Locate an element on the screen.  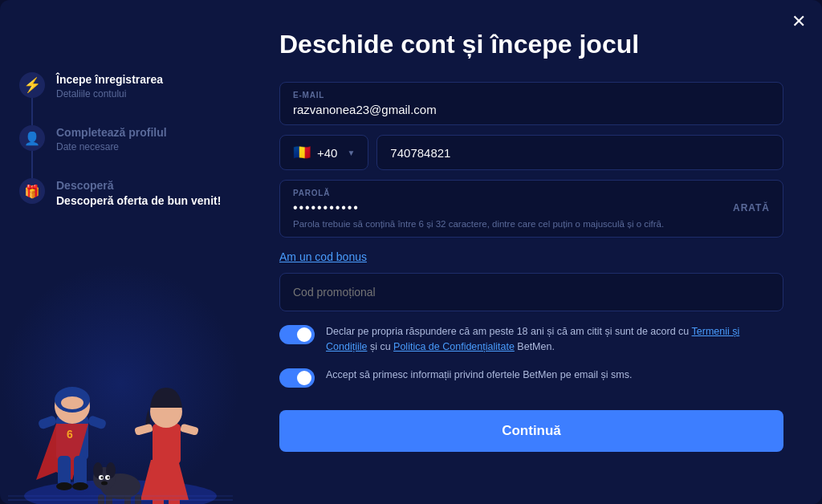
svg-text: 6 is located at coordinates (70, 434).